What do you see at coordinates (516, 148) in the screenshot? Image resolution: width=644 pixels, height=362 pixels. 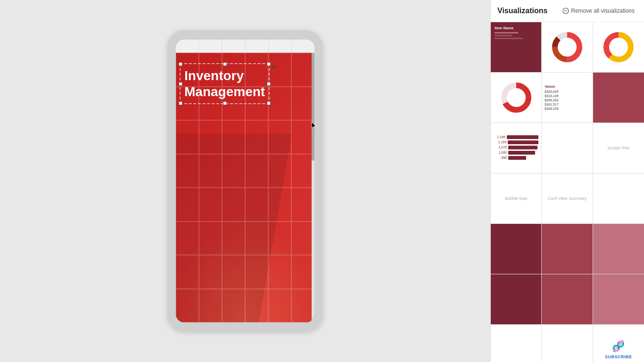 I see `bar-row: 1,075` at bounding box center [516, 148].